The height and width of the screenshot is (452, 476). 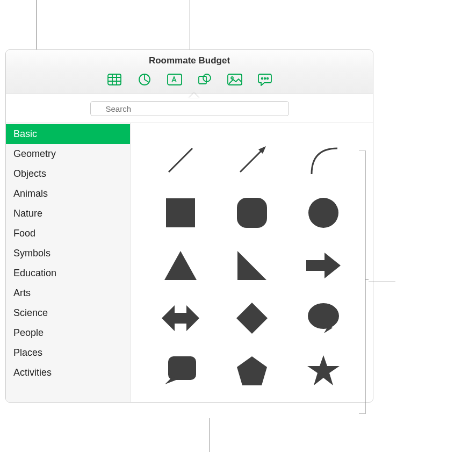 What do you see at coordinates (181, 371) in the screenshot?
I see `shape-callout-rect` at bounding box center [181, 371].